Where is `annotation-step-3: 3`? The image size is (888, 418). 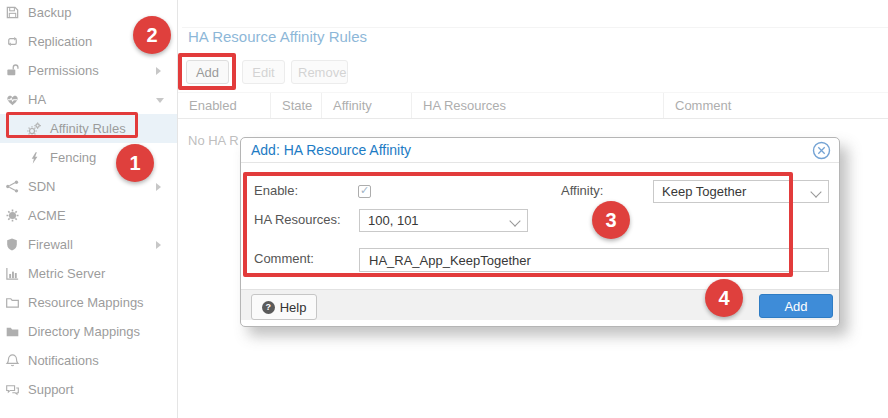
annotation-step-3: 3 is located at coordinates (611, 220).